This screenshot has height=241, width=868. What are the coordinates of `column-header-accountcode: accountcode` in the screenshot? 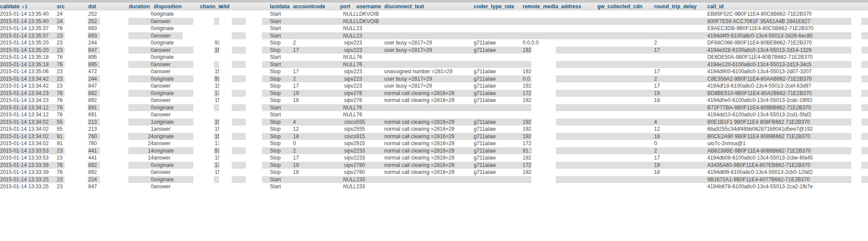 It's located at (317, 7).